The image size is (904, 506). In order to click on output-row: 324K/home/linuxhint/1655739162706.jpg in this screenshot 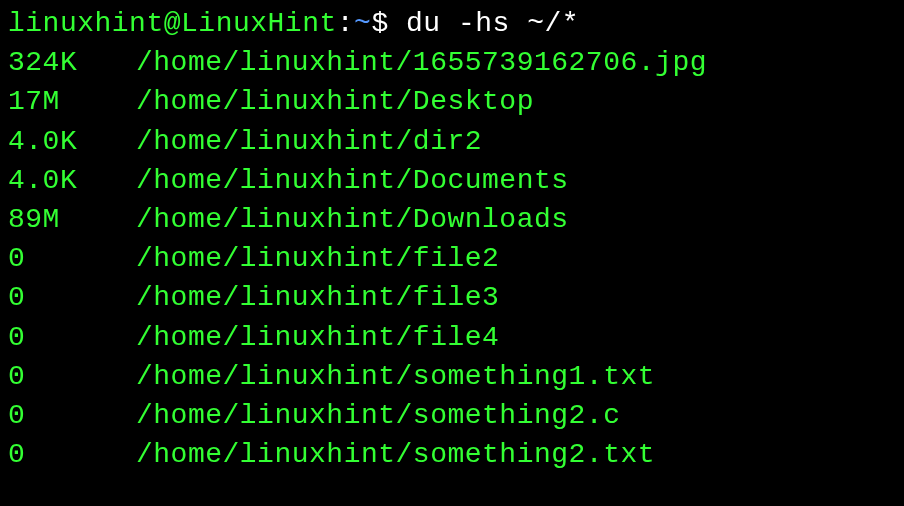, I will do `click(452, 62)`.